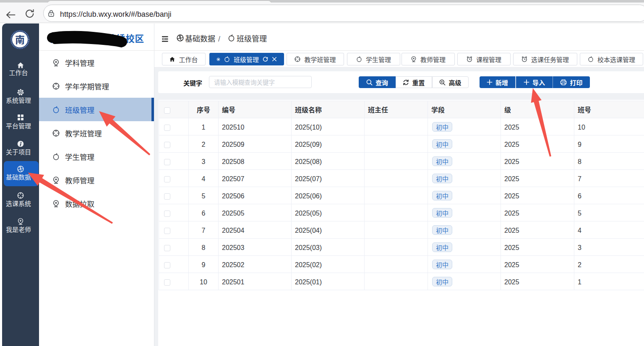 The width and height of the screenshot is (644, 346). What do you see at coordinates (20, 39) in the screenshot?
I see `svg-text: 南` at bounding box center [20, 39].